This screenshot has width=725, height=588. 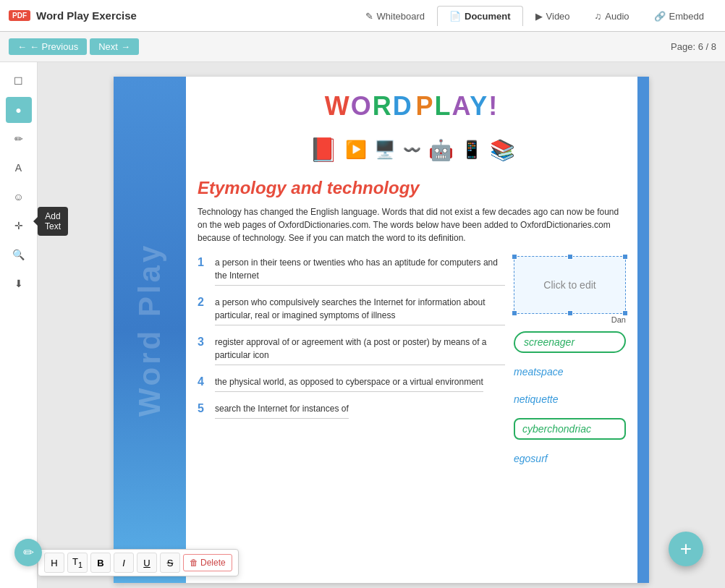 I want to click on embedd-icon: 🔗, so click(x=660, y=16).